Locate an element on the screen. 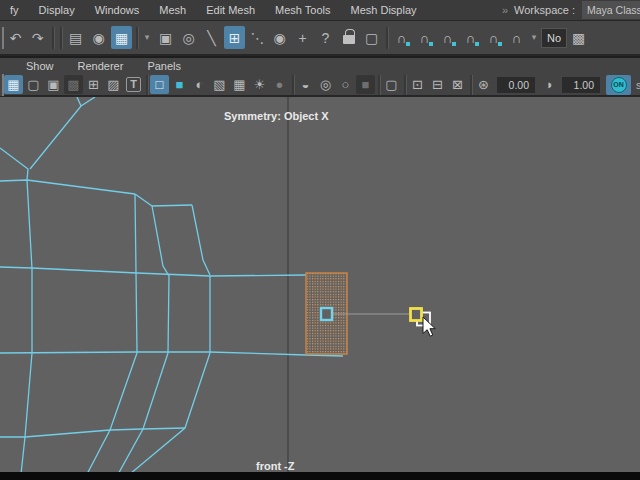  lasso-select-icon: ╲ is located at coordinates (212, 38).